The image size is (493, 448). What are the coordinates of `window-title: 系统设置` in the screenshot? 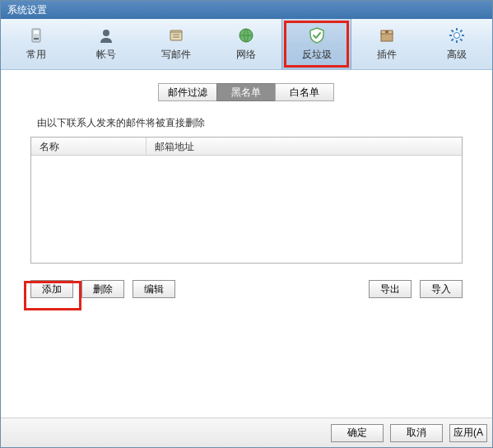 It's located at (27, 10).